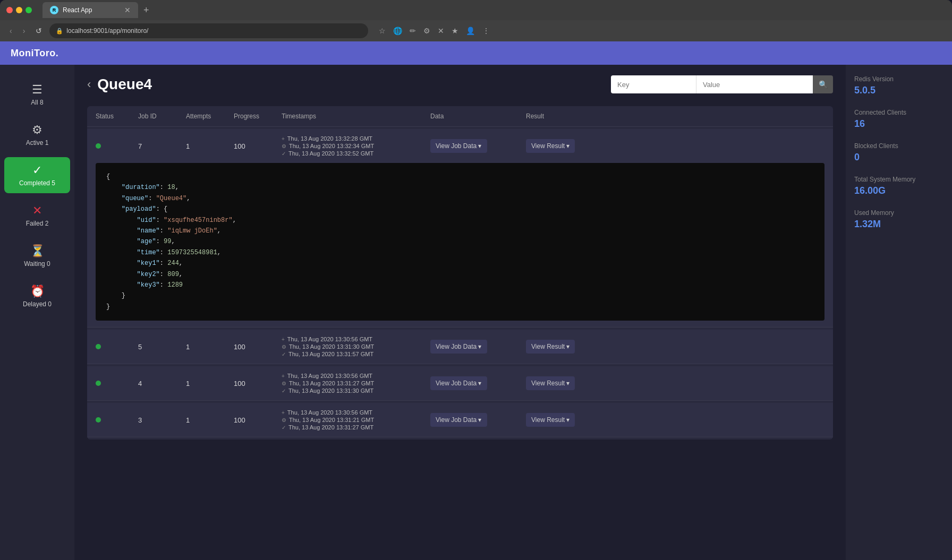 This screenshot has height=560, width=952. Describe the element at coordinates (568, 420) in the screenshot. I see `result-cell-3: View Result ▾` at that location.